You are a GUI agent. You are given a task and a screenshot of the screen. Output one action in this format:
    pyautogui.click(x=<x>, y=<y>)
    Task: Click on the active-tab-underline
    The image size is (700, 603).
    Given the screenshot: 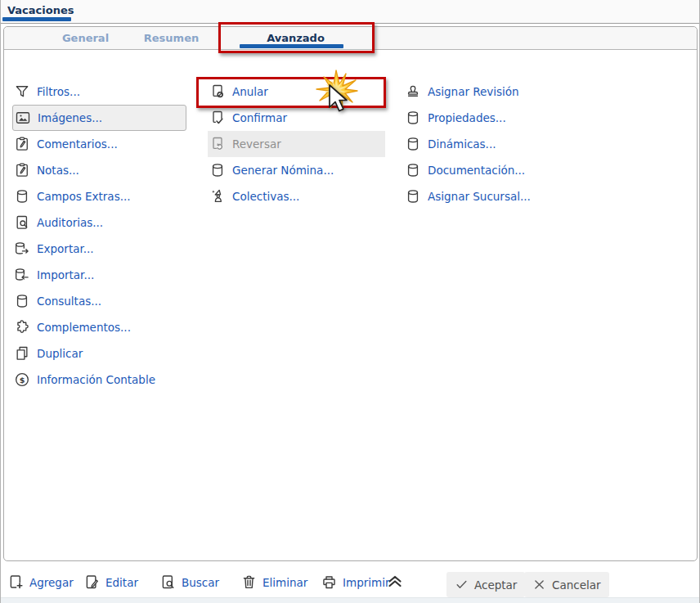 What is the action you would take?
    pyautogui.click(x=291, y=46)
    